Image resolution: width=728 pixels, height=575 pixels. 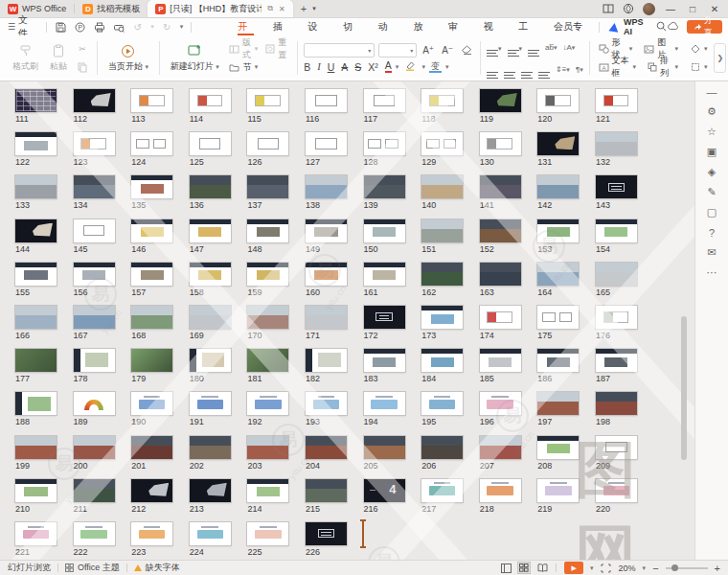 What do you see at coordinates (627, 568) in the screenshot?
I see `zoom-level-value: 20%` at bounding box center [627, 568].